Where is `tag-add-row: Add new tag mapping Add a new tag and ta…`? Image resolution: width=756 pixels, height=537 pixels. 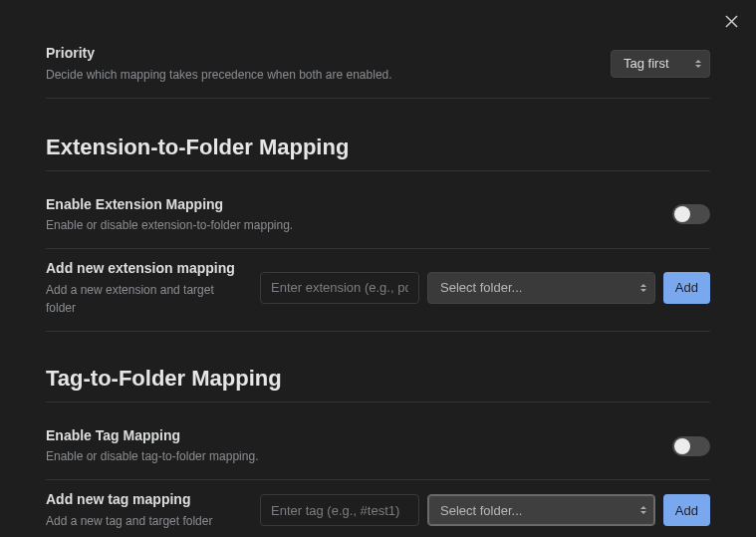 tag-add-row: Add new tag mapping Add a new tag and ta… is located at coordinates (378, 508).